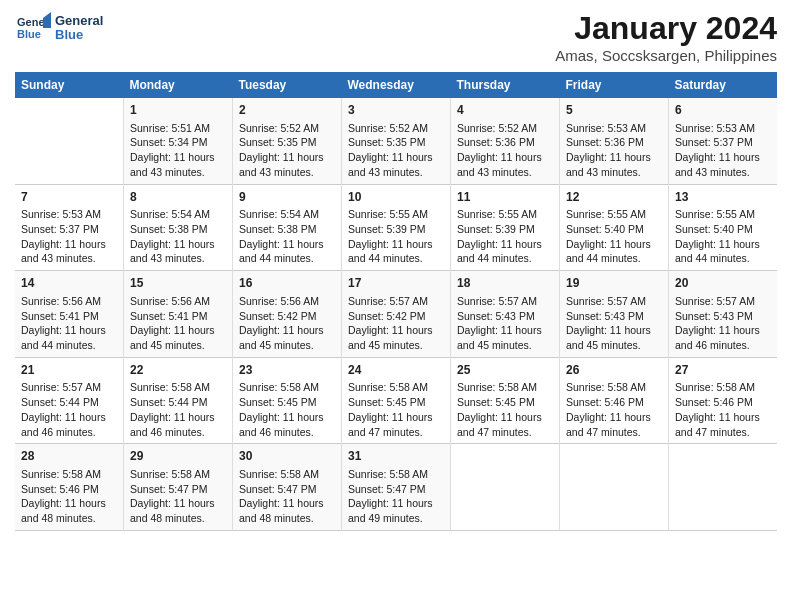 This screenshot has height=612, width=792. What do you see at coordinates (178, 228) in the screenshot?
I see `calendar-cell: 8Sunrise: 5:54 AMSunset: 5:38 PMDaylight…` at bounding box center [178, 228].